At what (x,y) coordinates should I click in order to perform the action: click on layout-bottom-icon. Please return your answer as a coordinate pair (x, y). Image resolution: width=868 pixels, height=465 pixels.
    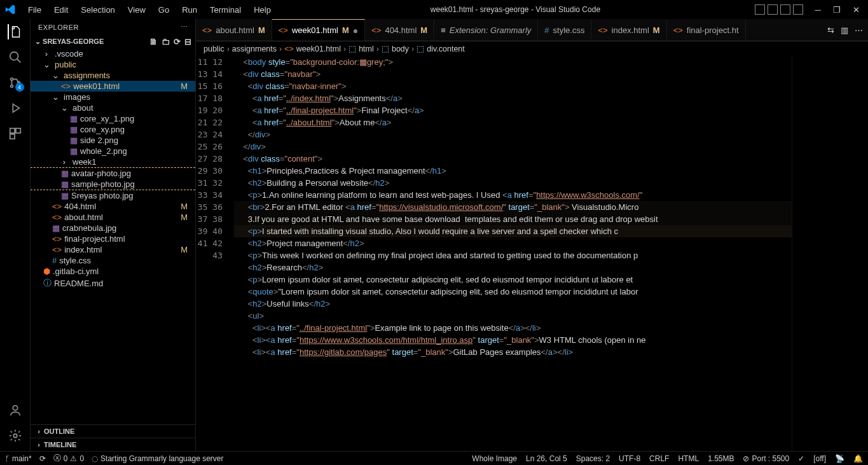
    Looking at the image, I should click on (773, 10).